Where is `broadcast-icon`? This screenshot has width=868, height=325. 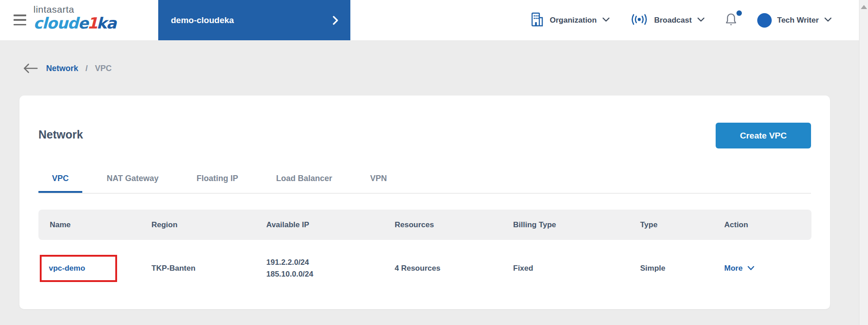 broadcast-icon is located at coordinates (639, 20).